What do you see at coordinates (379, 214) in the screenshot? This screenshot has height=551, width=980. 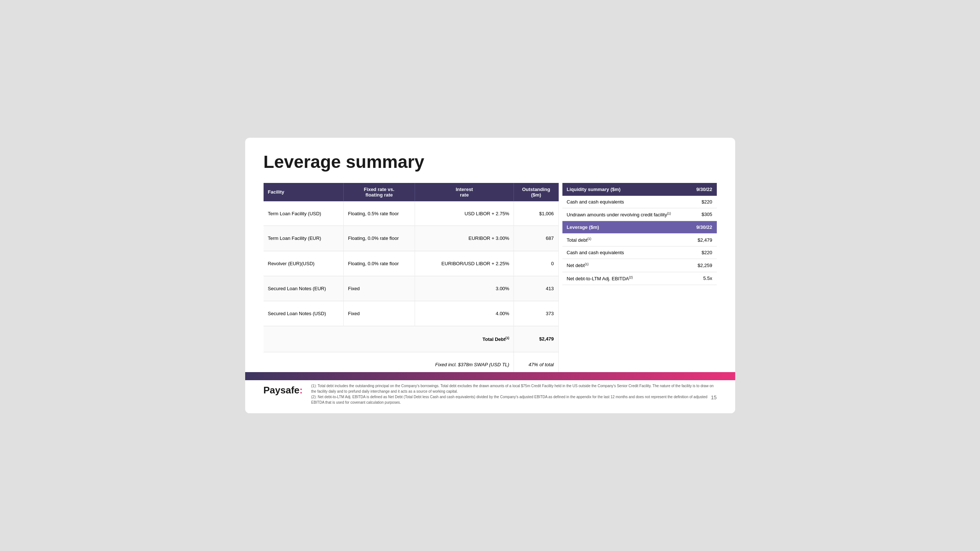 I see `fixed-rate-cell: Floating, 0.5% rate floor` at bounding box center [379, 214].